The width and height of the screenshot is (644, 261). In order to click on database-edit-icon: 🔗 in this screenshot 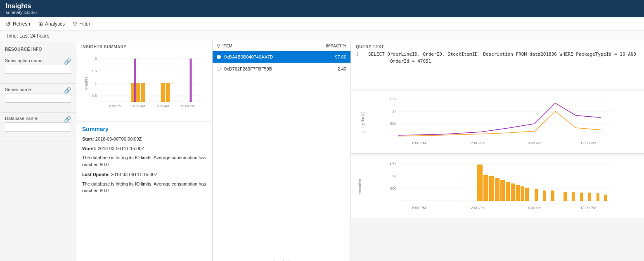, I will do `click(68, 119)`.